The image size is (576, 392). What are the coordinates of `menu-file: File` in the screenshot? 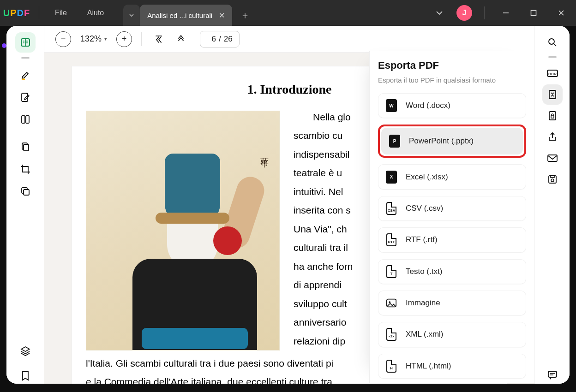 It's located at (61, 13).